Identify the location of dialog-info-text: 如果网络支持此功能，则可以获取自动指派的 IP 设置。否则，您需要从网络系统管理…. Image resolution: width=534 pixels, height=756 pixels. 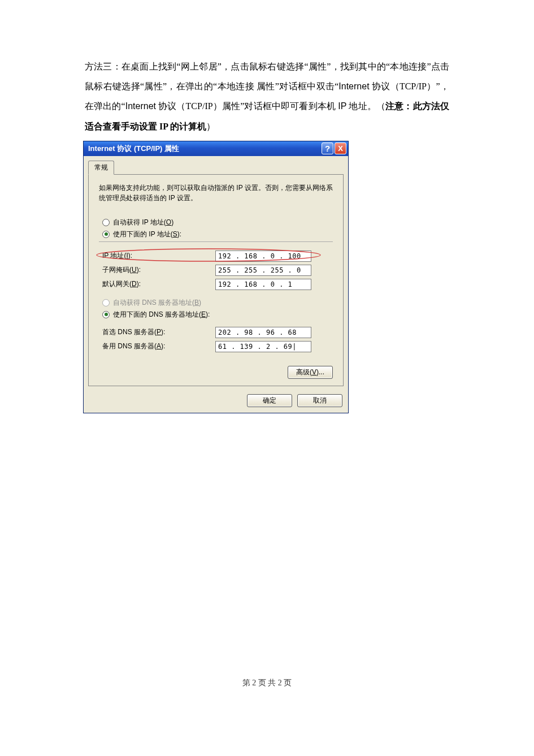
(216, 193).